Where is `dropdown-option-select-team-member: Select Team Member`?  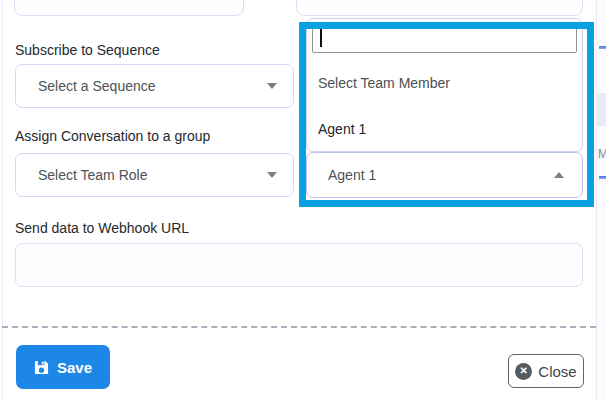 dropdown-option-select-team-member: Select Team Member is located at coordinates (444, 83).